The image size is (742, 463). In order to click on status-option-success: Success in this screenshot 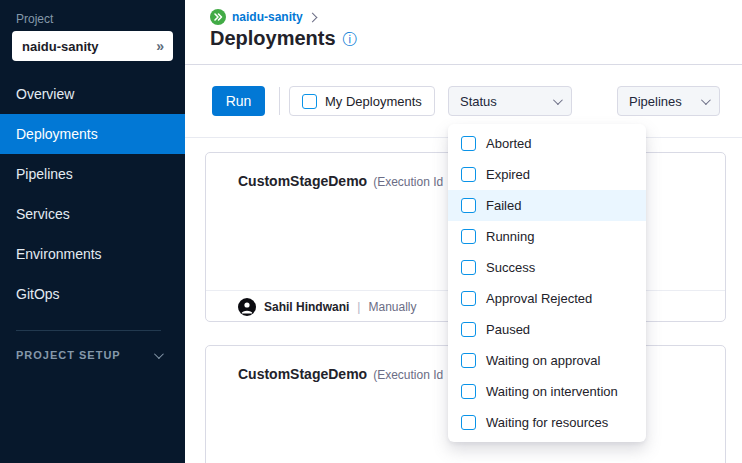, I will do `click(547, 268)`.